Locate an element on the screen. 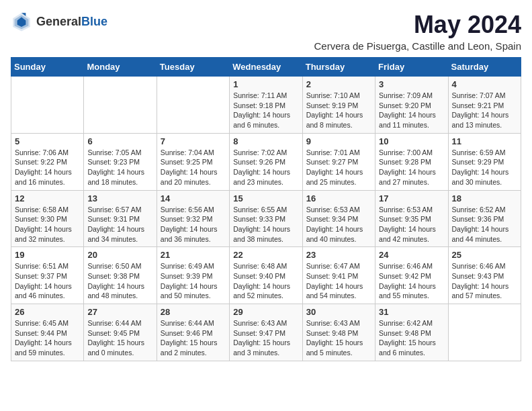 The image size is (532, 411). cell-line: Daylight: 14 hours and 54 minutes. is located at coordinates (335, 291).